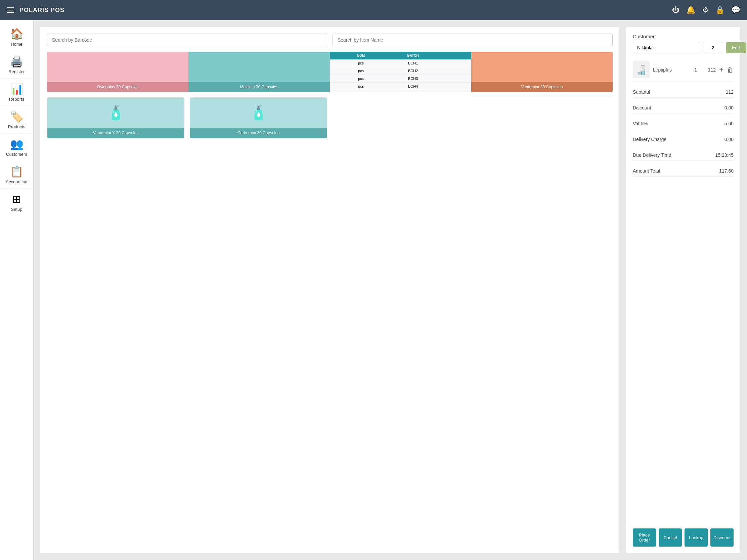 The width and height of the screenshot is (747, 560). Describe the element at coordinates (457, 79) in the screenshot. I see `table-cell: 9/21/2018` at that location.